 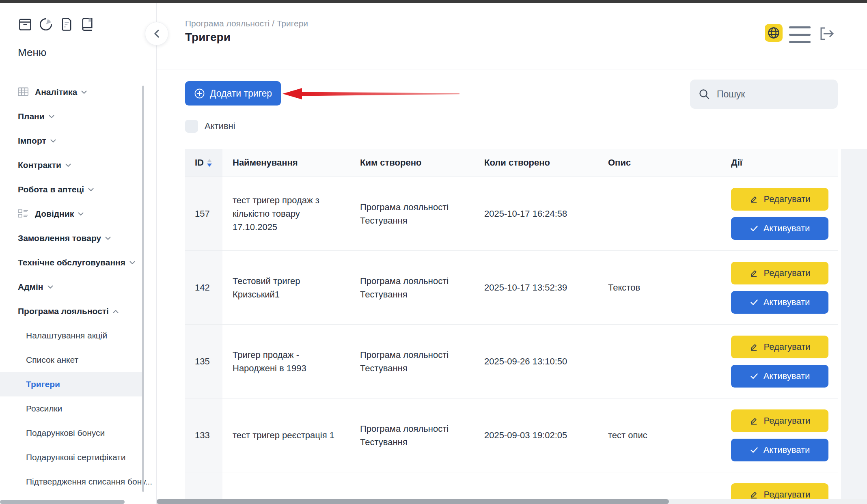 I want to click on cell-created: 2025-10-17 13:52:39, so click(x=546, y=287).